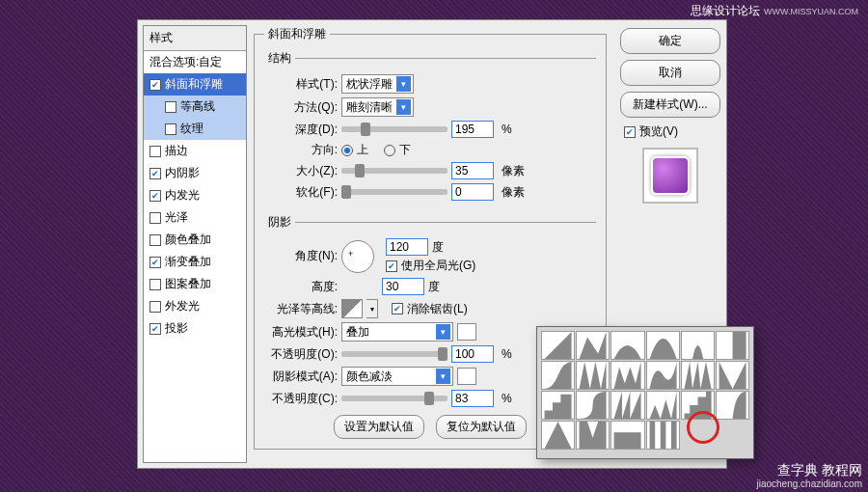 Image resolution: width=868 pixels, height=492 pixels. Describe the element at coordinates (473, 354) in the screenshot. I see `highlight-opacity-input: 100` at that location.